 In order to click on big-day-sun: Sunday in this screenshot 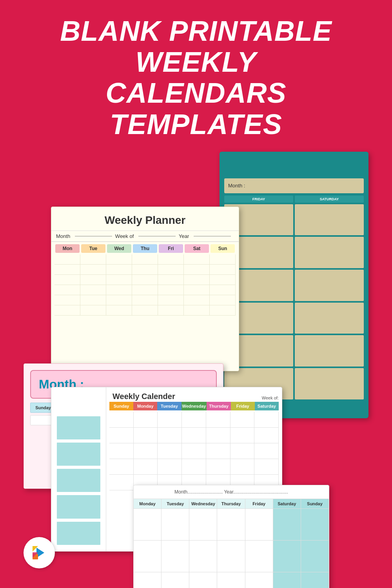, I will do `click(315, 504)`.